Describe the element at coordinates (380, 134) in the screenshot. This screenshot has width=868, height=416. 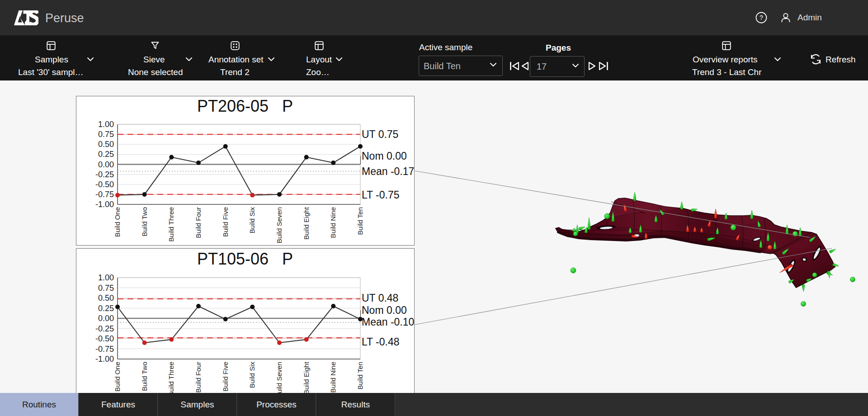
I see `svg-text: UT 0.75` at that location.